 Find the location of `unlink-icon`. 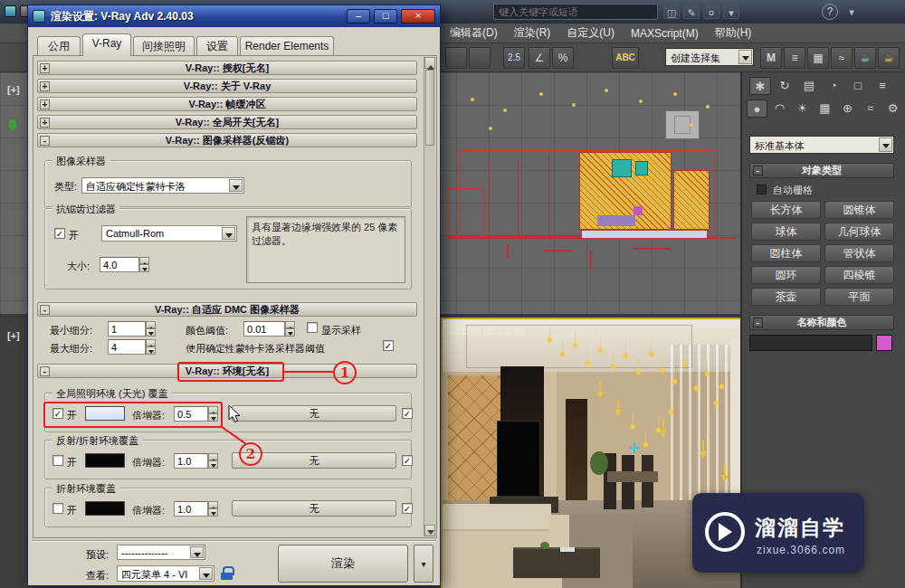

unlink-icon is located at coordinates (480, 58).